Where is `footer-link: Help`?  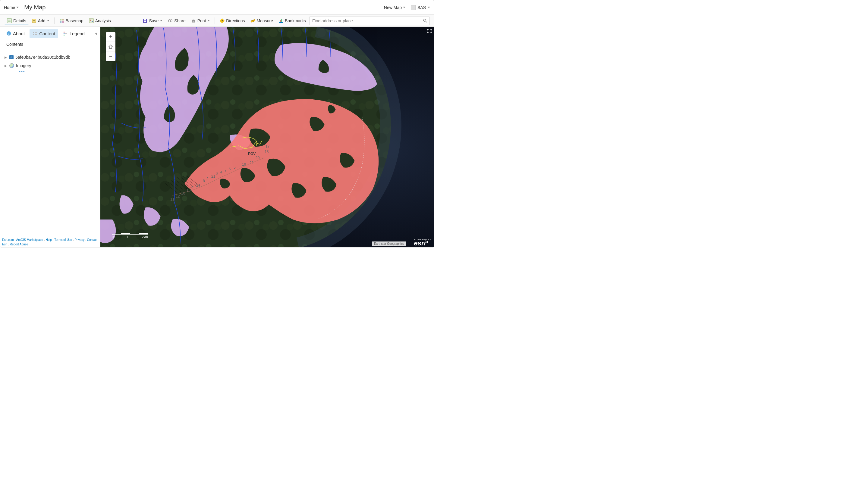 footer-link: Help is located at coordinates (49, 240).